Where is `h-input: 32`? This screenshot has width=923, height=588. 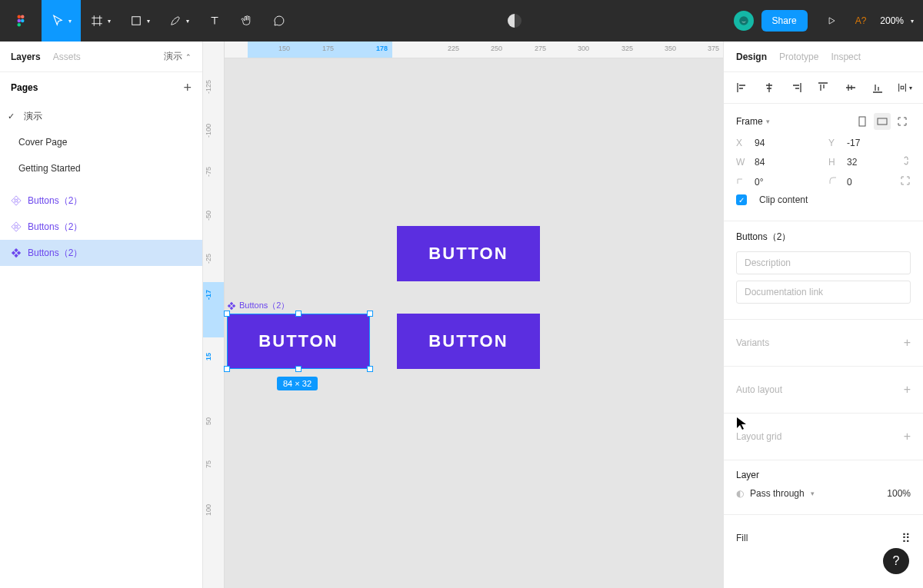 h-input: 32 is located at coordinates (870, 162).